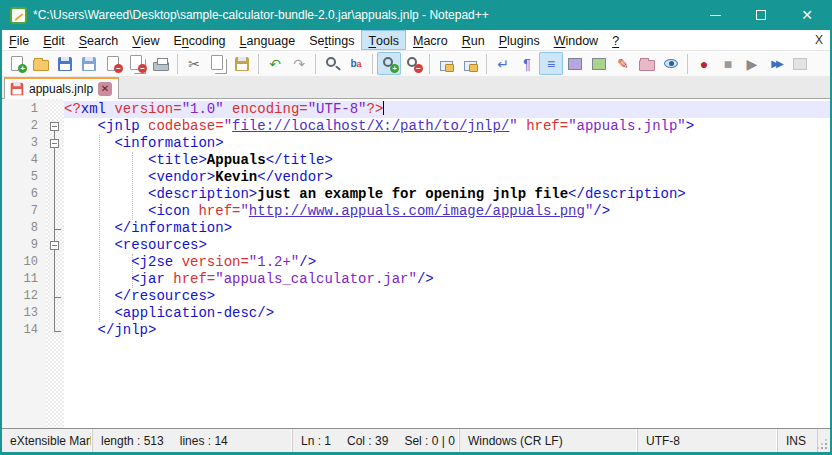  What do you see at coordinates (54, 40) in the screenshot?
I see `menu-item-edit: Edit` at bounding box center [54, 40].